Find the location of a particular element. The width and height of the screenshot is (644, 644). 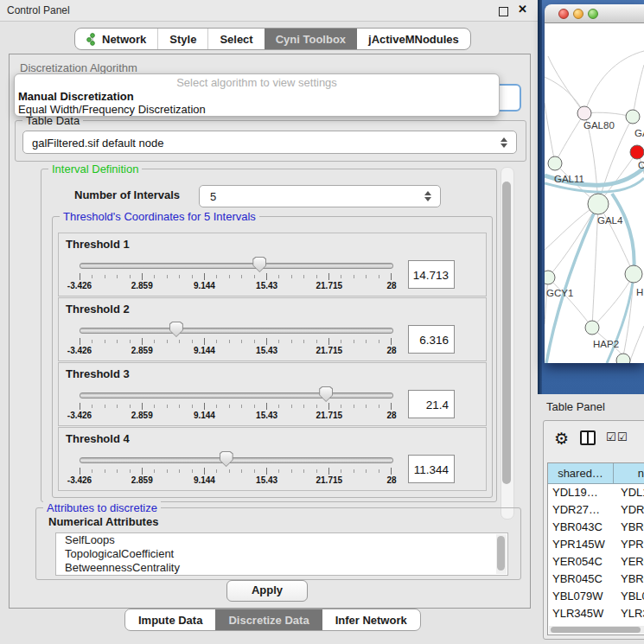

number-of-intervals-value: 5 is located at coordinates (213, 197).